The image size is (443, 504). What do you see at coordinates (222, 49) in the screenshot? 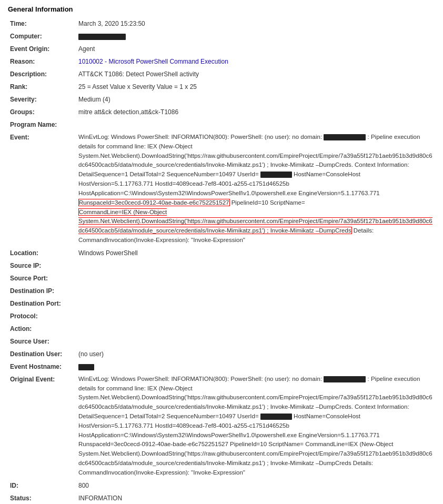
I see `table-row: Event Origin: Agent` at bounding box center [222, 49].